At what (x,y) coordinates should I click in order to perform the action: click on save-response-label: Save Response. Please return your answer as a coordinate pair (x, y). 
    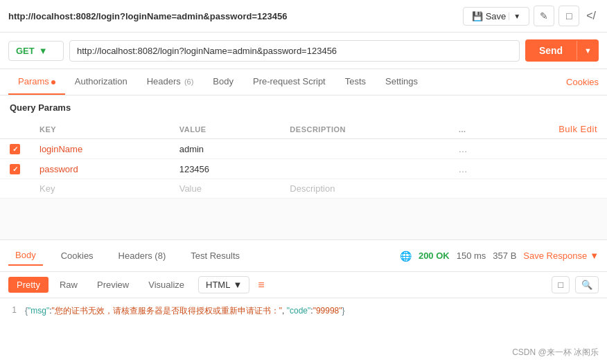
    Looking at the image, I should click on (555, 256).